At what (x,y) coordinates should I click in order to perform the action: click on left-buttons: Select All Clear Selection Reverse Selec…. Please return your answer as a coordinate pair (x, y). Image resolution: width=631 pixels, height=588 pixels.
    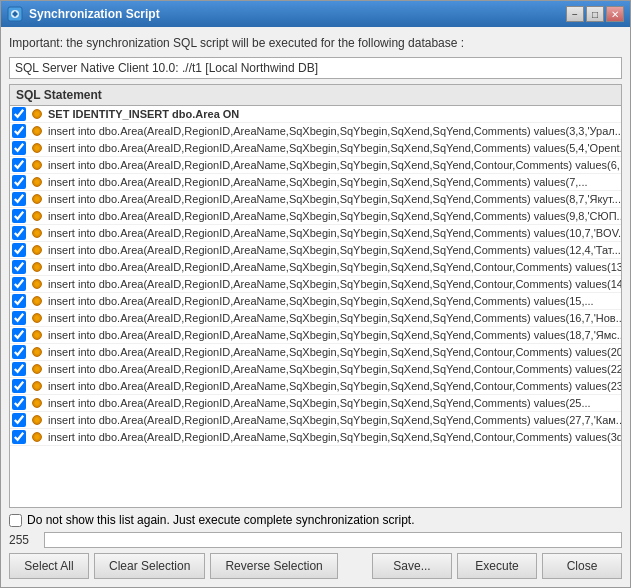
    Looking at the image, I should click on (174, 566).